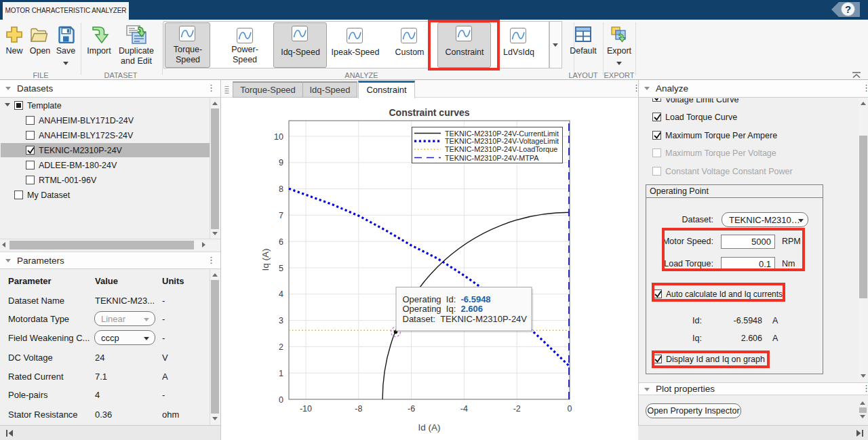  Describe the element at coordinates (443, 309) in the screenshot. I see `svg-text: Operating Iq: 2.606` at that location.